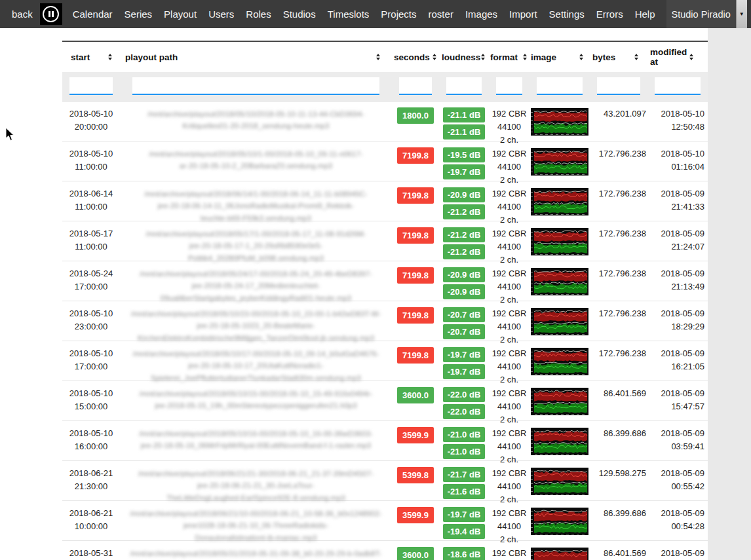 The width and height of the screenshot is (751, 560). Describe the element at coordinates (180, 14) in the screenshot. I see `nav-item-playout: Playout` at that location.